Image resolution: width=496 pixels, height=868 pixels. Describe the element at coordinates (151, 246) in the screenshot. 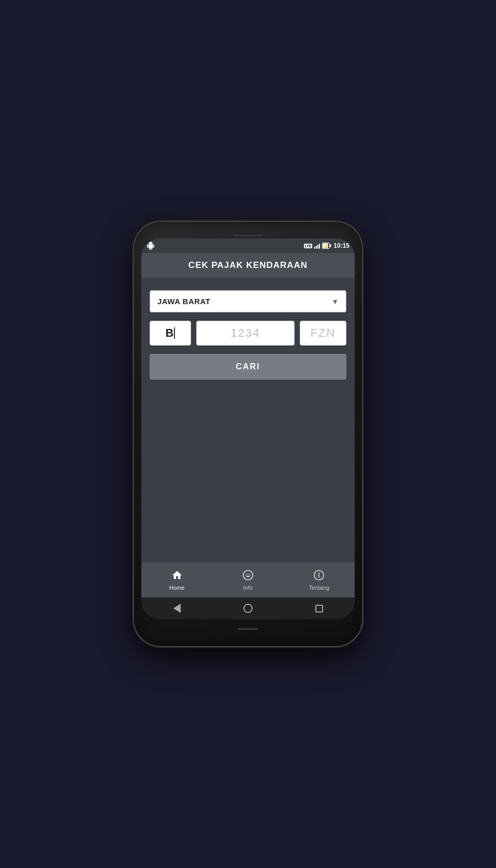

I see `status-bar-left` at that location.